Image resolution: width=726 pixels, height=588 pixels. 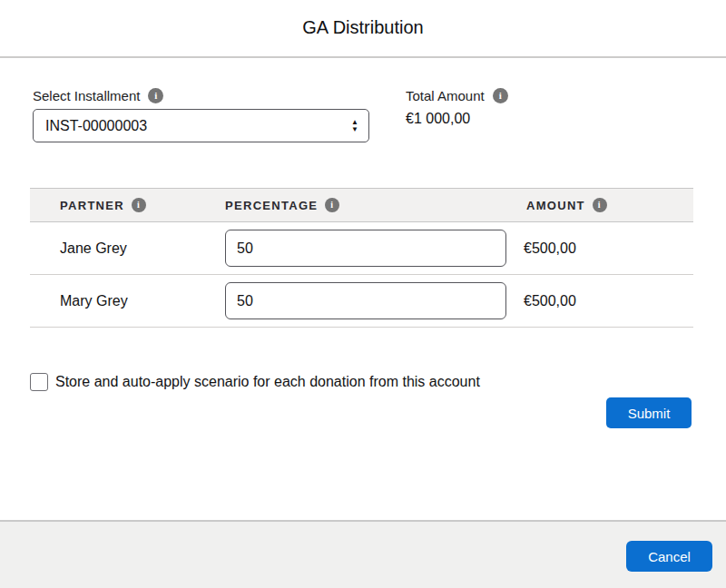 What do you see at coordinates (355, 129) in the screenshot?
I see `chevron-down-icon: ▼` at bounding box center [355, 129].